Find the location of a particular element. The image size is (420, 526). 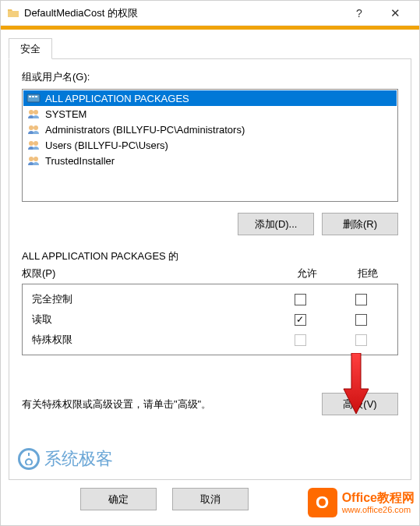

ok-button: 确定 is located at coordinates (118, 499).